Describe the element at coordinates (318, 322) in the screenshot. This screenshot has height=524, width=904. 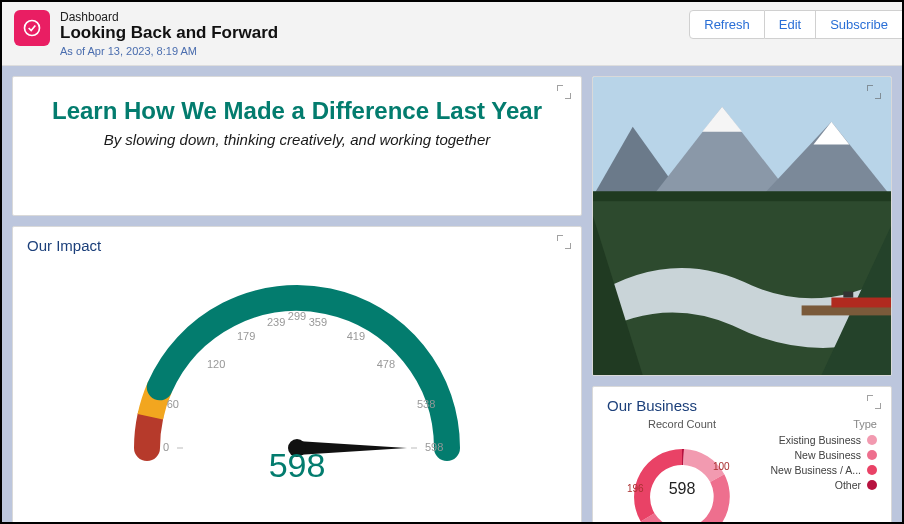
I see `svg-text: 359` at that location.